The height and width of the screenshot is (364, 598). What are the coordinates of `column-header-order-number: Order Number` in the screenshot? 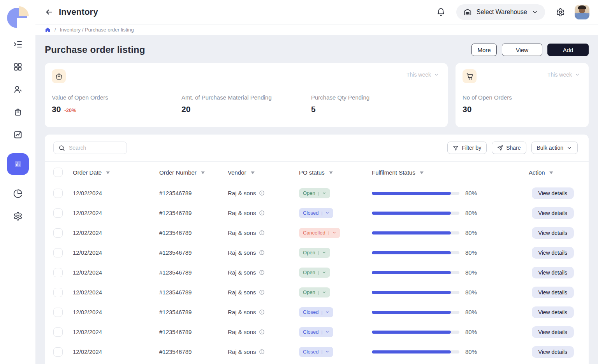 It's located at (193, 173).